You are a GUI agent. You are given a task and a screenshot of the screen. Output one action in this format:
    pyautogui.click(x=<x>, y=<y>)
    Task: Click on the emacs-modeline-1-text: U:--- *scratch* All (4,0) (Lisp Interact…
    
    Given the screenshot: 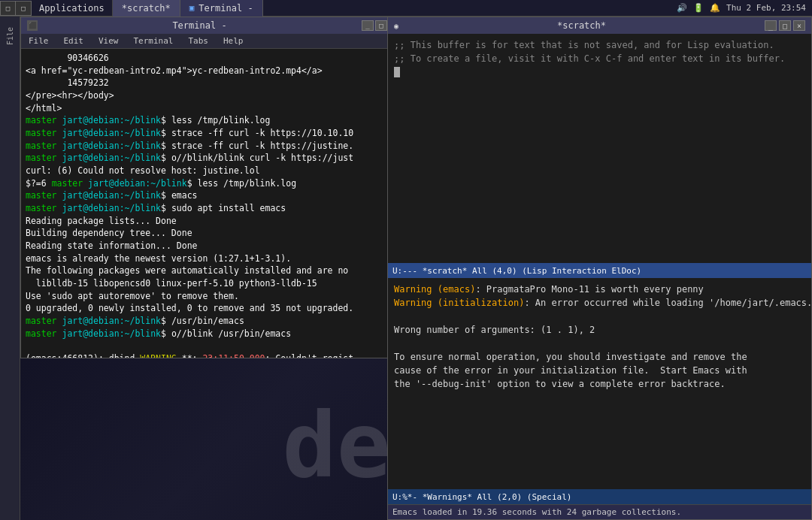 What is the action you would take?
    pyautogui.click(x=517, y=271)
    